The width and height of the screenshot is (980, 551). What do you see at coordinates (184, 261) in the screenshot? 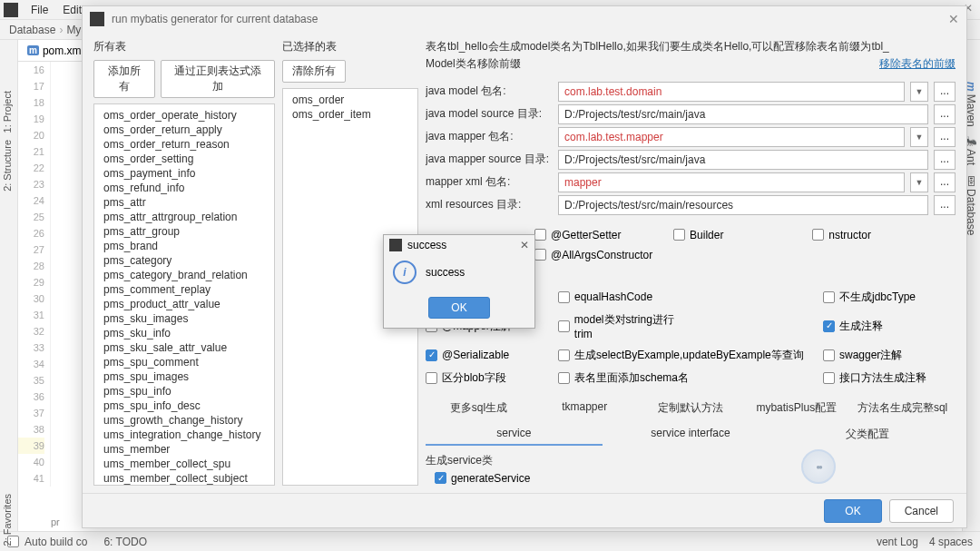
I see `table-item: pms_category` at bounding box center [184, 261].